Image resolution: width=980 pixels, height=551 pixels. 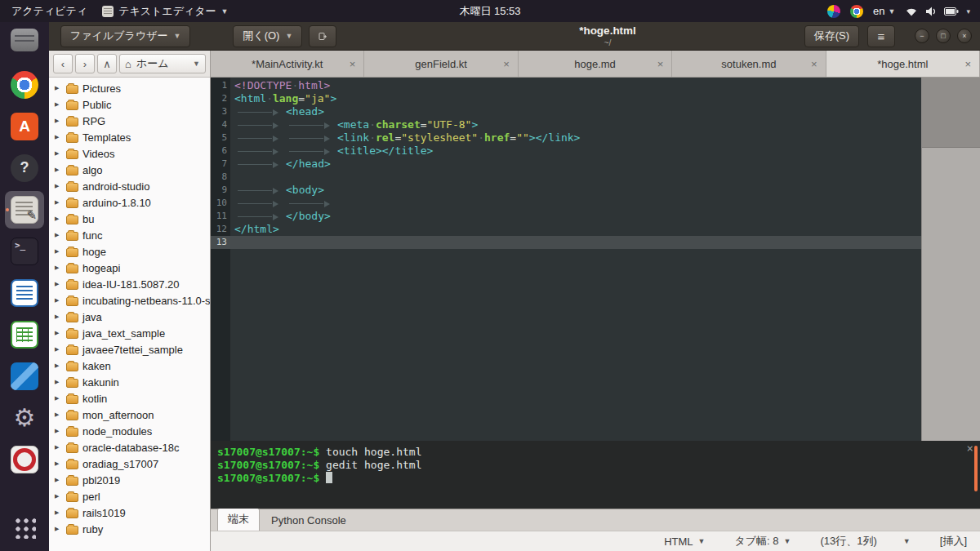 What do you see at coordinates (441, 64) in the screenshot?
I see `editor-tab: genField.kt×` at bounding box center [441, 64].